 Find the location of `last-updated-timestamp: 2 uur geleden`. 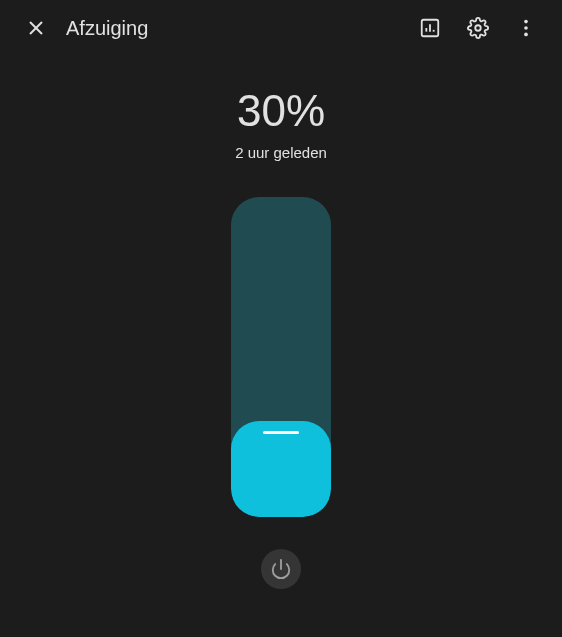

last-updated-timestamp: 2 uur geleden is located at coordinates (281, 152).